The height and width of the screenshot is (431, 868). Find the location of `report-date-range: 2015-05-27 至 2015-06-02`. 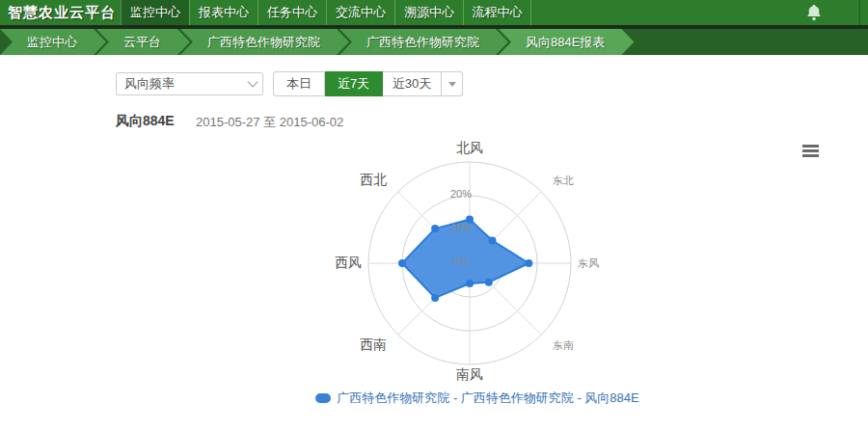

report-date-range: 2015-05-27 至 2015-06-02 is located at coordinates (270, 122).